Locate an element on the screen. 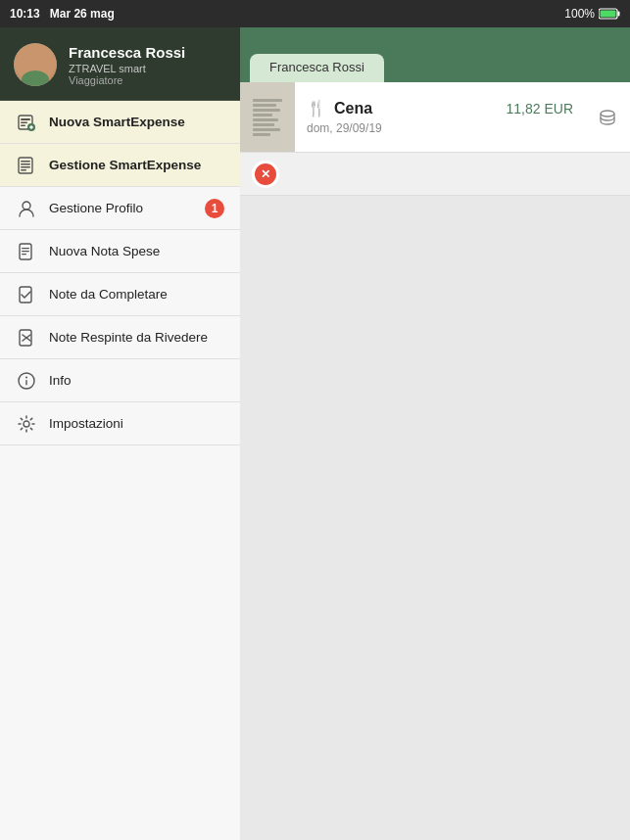 Image resolution: width=630 pixels, height=840 pixels. content-header: Francesca Rossi is located at coordinates (435, 55).